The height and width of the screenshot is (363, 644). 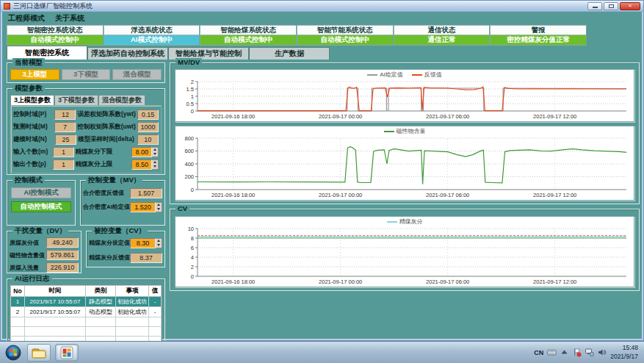 I want to click on main-tab: 生产数据, so click(x=289, y=53).